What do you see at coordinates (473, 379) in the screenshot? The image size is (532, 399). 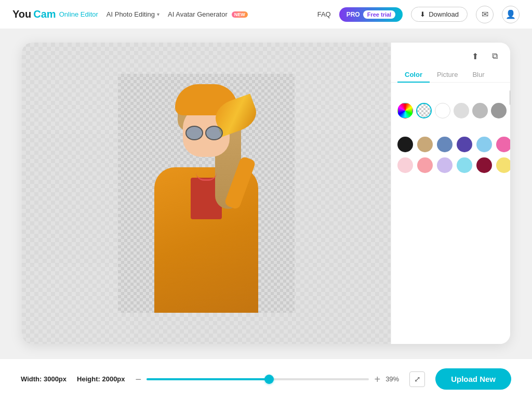 I see `upload-new-button: Upload New` at bounding box center [473, 379].